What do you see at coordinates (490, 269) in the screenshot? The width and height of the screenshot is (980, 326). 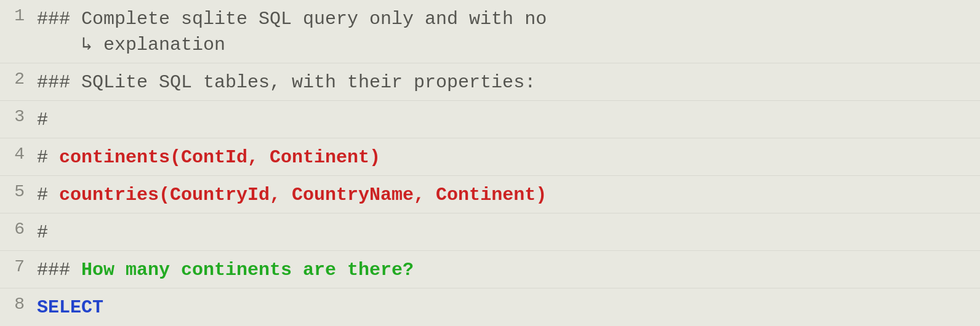 I see `code-line-7: 7 ### How many continents are there?` at bounding box center [490, 269].